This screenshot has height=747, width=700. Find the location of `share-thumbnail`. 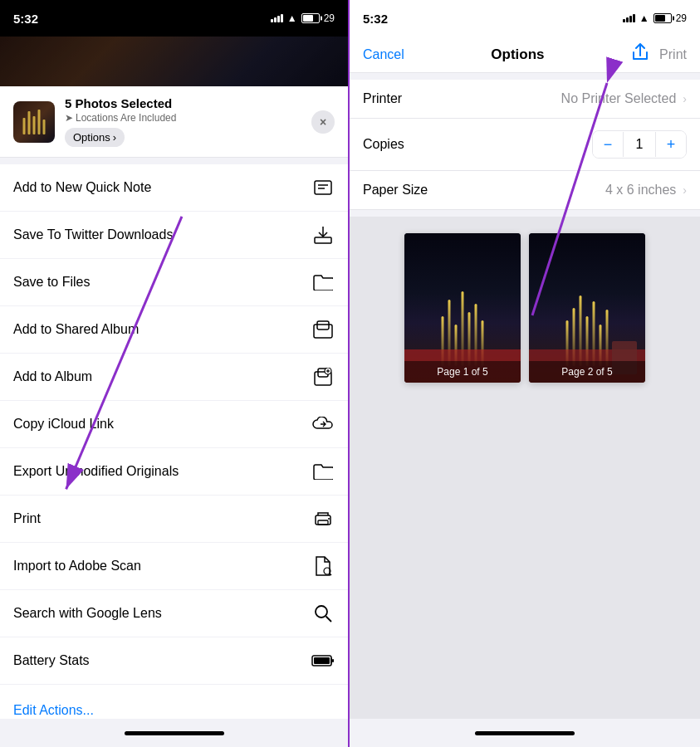

share-thumbnail is located at coordinates (34, 122).